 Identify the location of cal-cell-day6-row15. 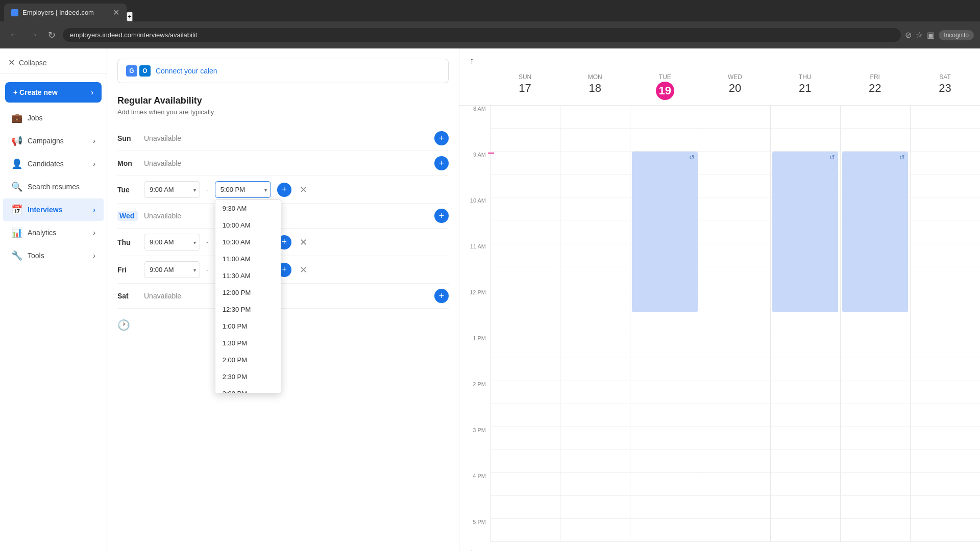
(945, 461).